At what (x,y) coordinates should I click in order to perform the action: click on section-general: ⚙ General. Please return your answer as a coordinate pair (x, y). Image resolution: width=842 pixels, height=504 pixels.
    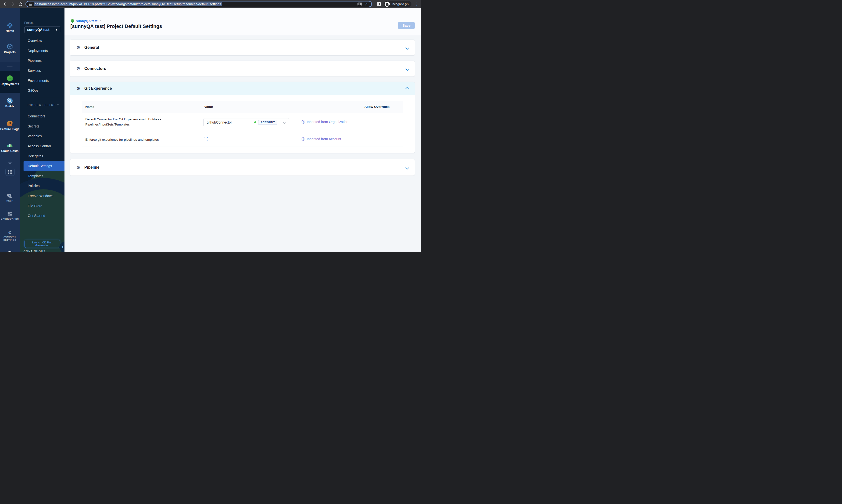
    Looking at the image, I should click on (243, 48).